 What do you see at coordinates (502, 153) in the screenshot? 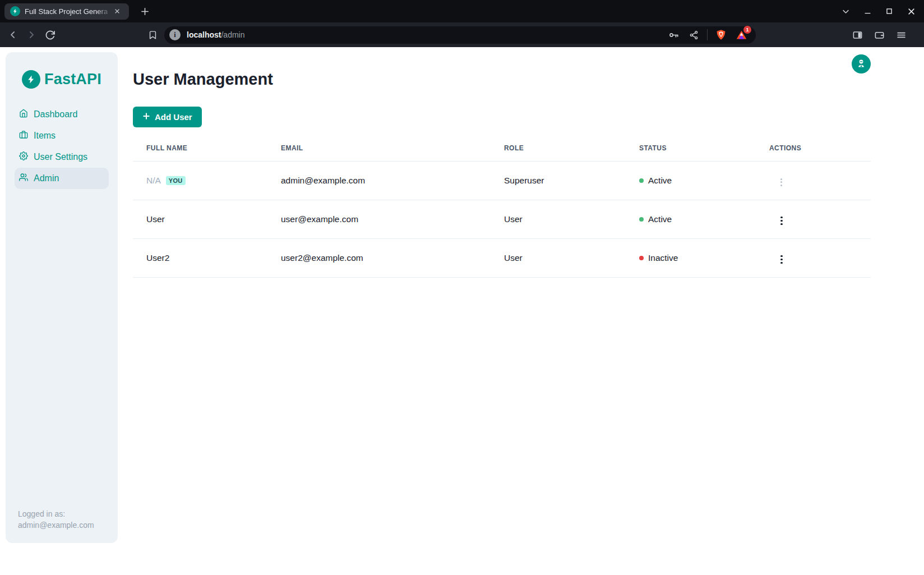
I see `table-header-row: FULL NAME EMAIL ROLE STATUS ACTIONS` at bounding box center [502, 153].